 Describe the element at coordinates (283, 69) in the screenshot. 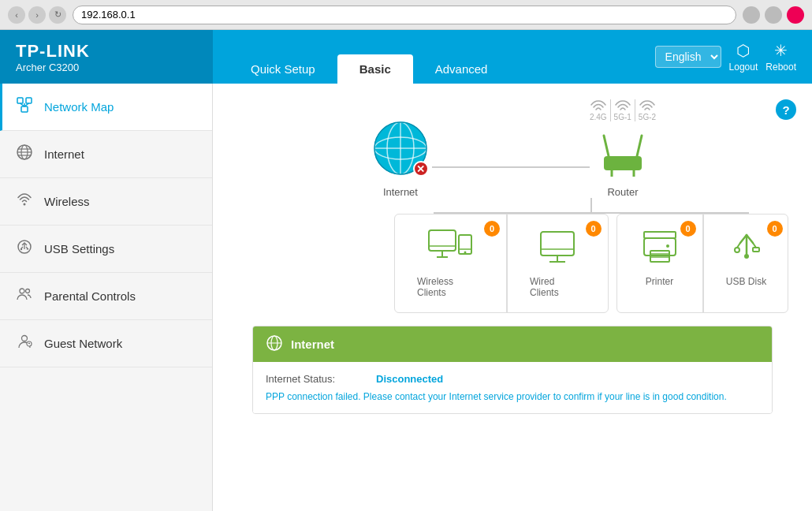

I see `tab-quick-setup: Quick Setup` at that location.